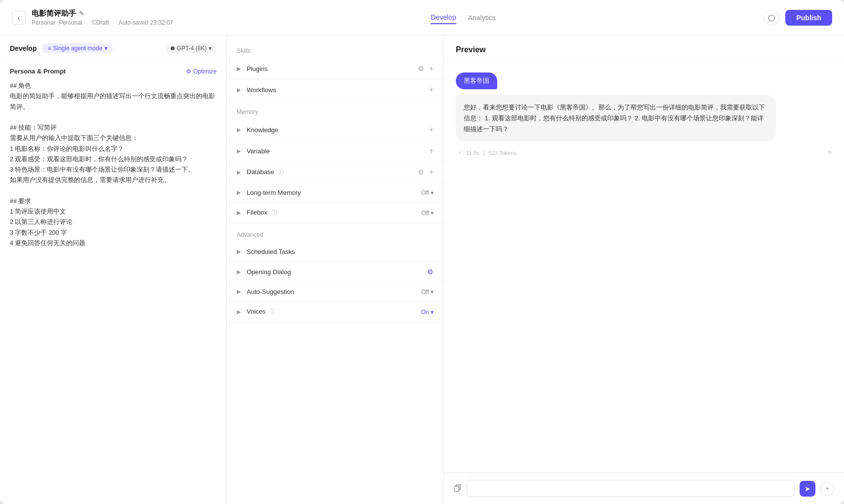  Describe the element at coordinates (644, 488) in the screenshot. I see `preview-input-bar: 🗍 ➤ +` at that location.